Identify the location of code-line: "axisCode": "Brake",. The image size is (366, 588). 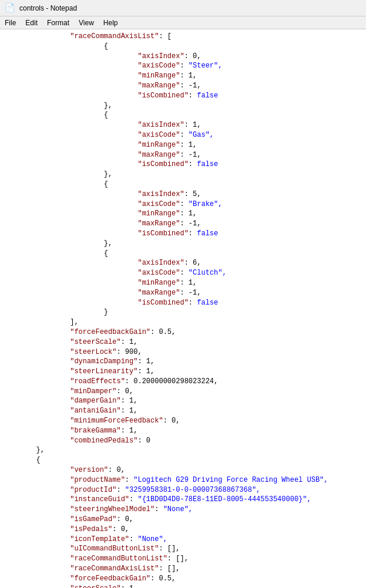
(183, 204).